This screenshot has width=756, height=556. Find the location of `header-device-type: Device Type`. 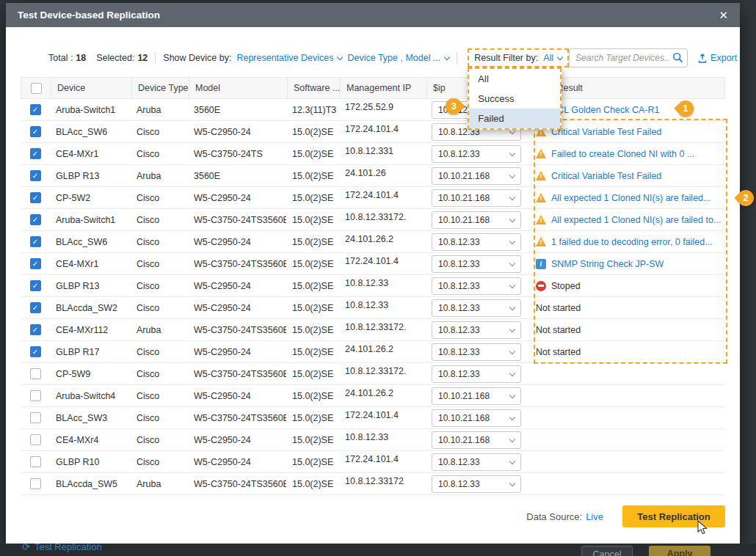

header-device-type: Device Type is located at coordinates (160, 88).